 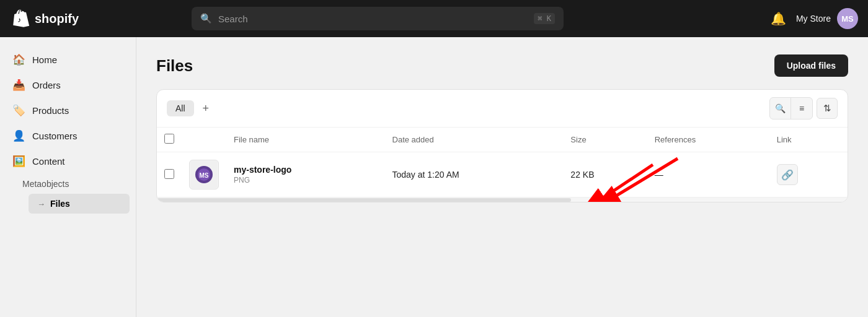 I want to click on row-filename-cell: my-store-logo PNG, so click(x=306, y=175).